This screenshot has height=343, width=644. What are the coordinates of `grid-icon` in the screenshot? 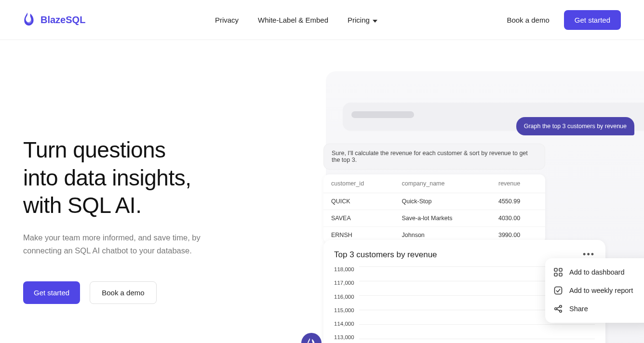 It's located at (558, 272).